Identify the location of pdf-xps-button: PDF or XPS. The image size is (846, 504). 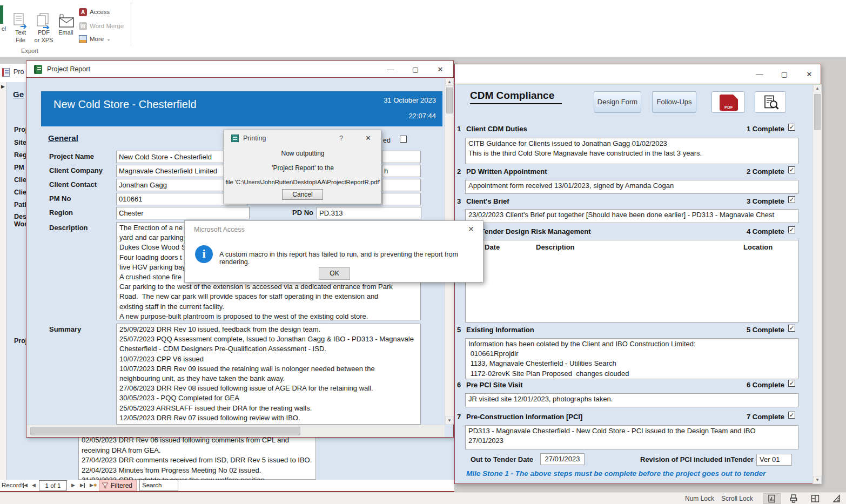
(44, 29).